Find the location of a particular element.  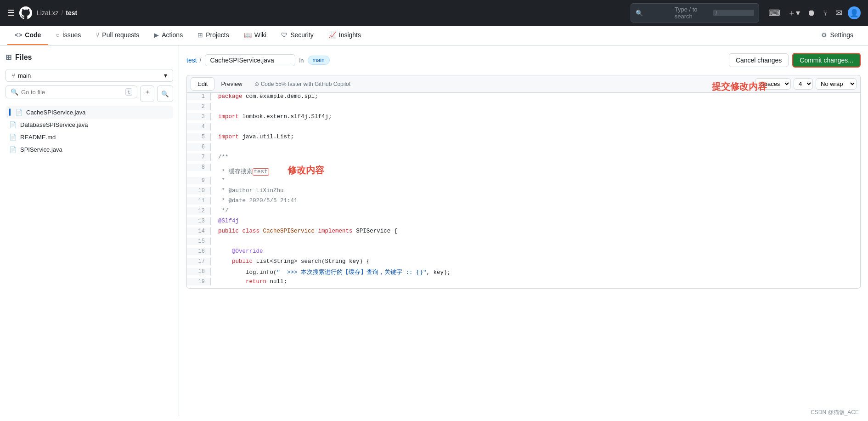

line-content-16: @Override is located at coordinates (535, 251).